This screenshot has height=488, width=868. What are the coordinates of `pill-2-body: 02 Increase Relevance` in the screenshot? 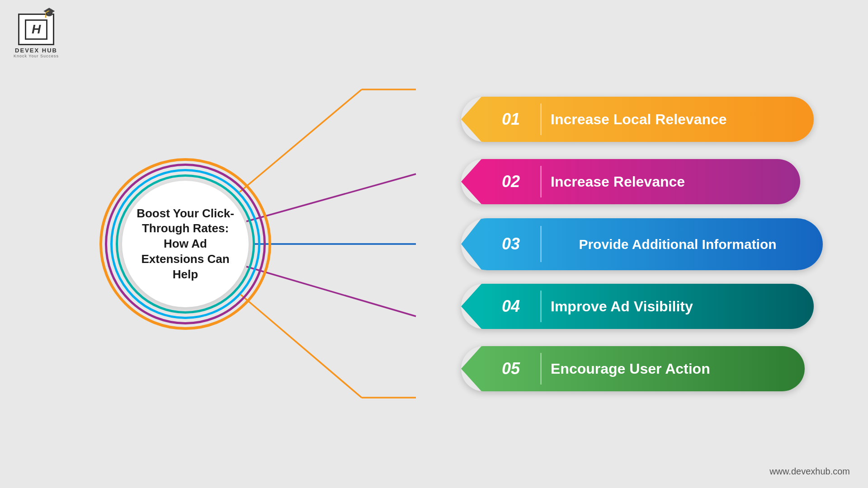 It's located at (641, 182).